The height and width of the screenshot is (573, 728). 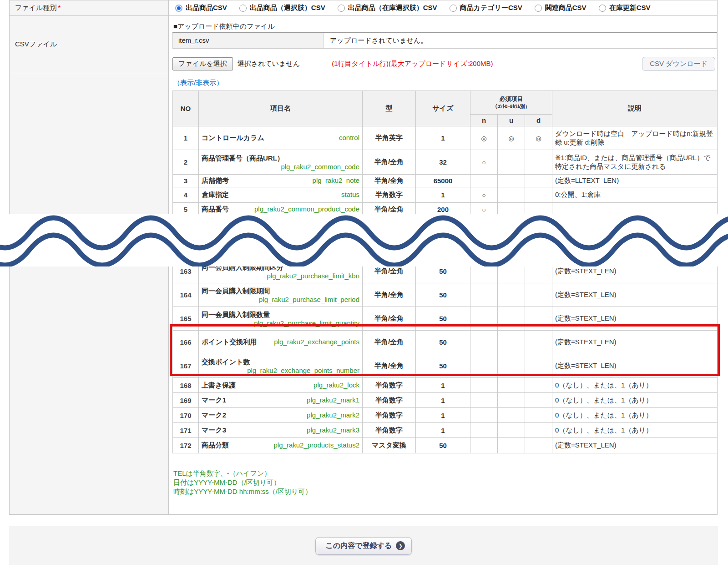 I want to click on pending-upload-title: ■アップロード依頼中のファイル, so click(x=445, y=27).